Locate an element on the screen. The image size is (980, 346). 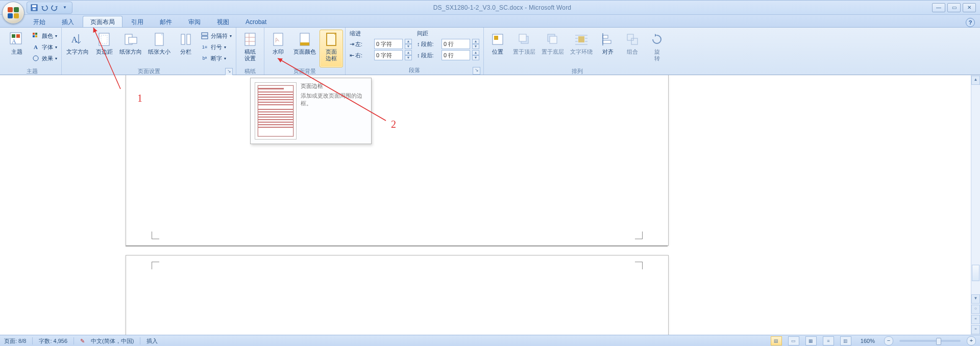
page-color-icon is located at coordinates (305, 39).